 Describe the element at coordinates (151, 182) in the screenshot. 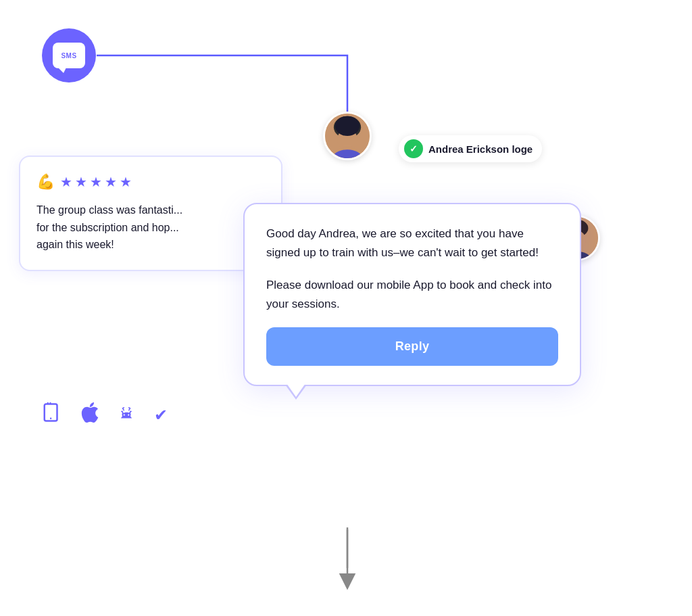

I see `review-header: 💪 ★ ★ ★ ★ ★` at that location.